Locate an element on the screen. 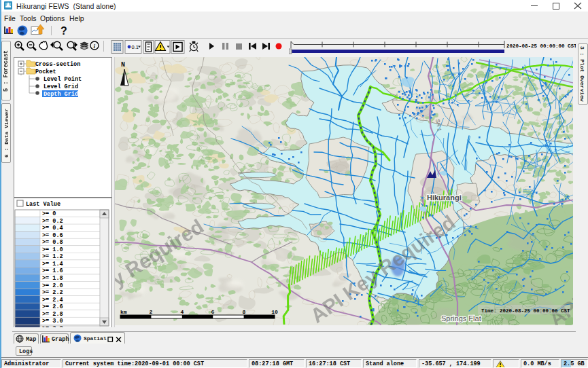  svg-text: Pocket is located at coordinates (46, 72).